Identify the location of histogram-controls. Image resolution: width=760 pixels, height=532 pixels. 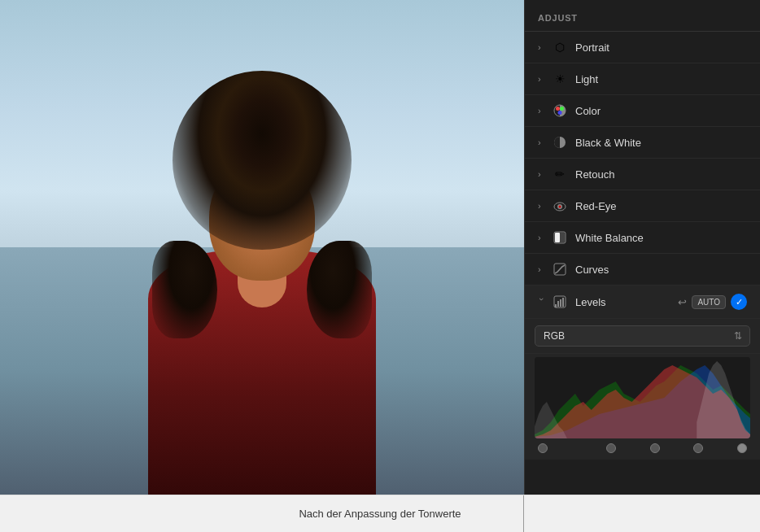
(643, 446).